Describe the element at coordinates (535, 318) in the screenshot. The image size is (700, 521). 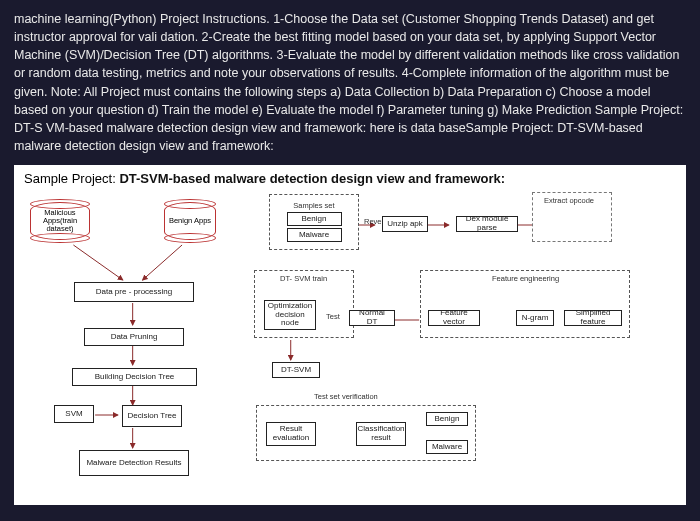
I see `ngram-box: N-gram` at that location.